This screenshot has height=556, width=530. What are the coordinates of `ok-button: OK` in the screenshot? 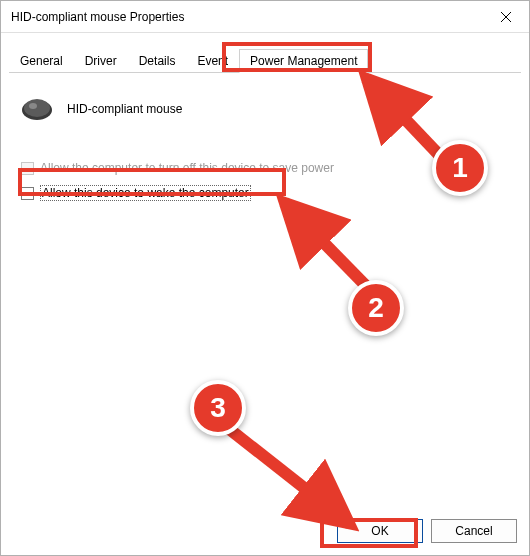 It's located at (380, 531).